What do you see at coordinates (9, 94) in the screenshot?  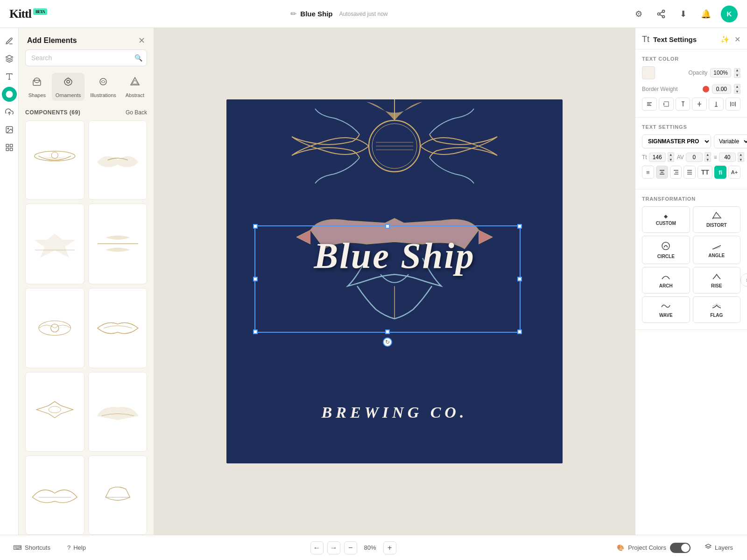 I see `rail-elements-icon` at bounding box center [9, 94].